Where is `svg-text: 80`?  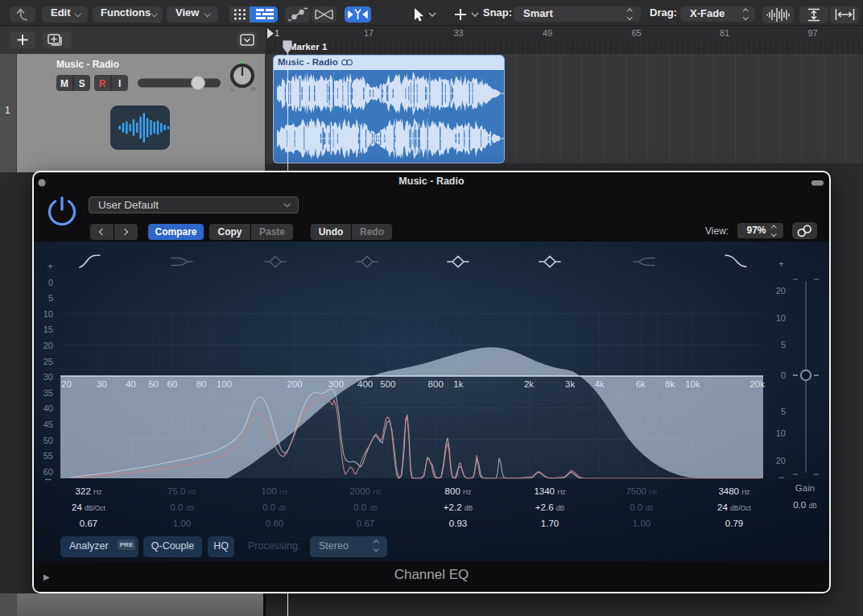 svg-text: 80 is located at coordinates (201, 384).